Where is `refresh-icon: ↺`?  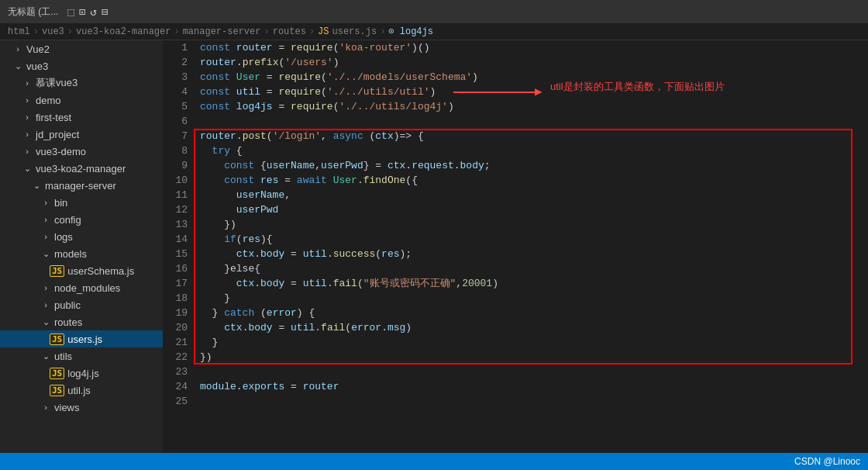 refresh-icon: ↺ is located at coordinates (93, 12).